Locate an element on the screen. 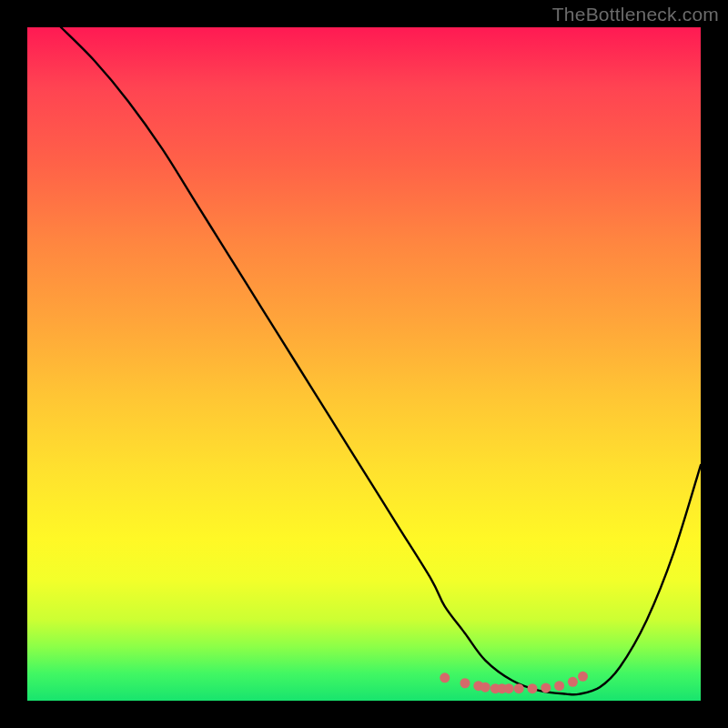 The width and height of the screenshot is (728, 728). watermark-text: TheBottleneck.com is located at coordinates (635, 15).